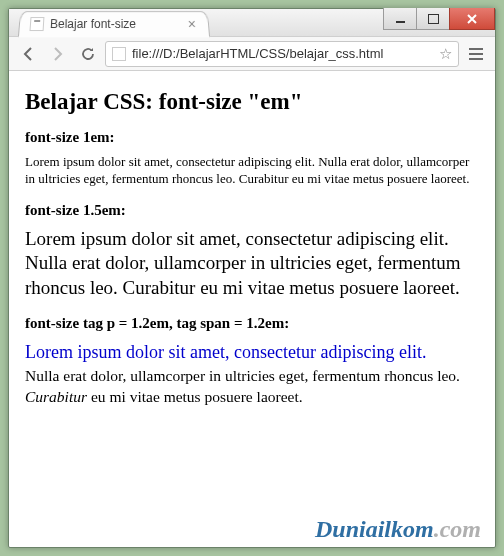 This screenshot has width=504, height=556. What do you see at coordinates (28, 54) in the screenshot?
I see `back-button` at bounding box center [28, 54].